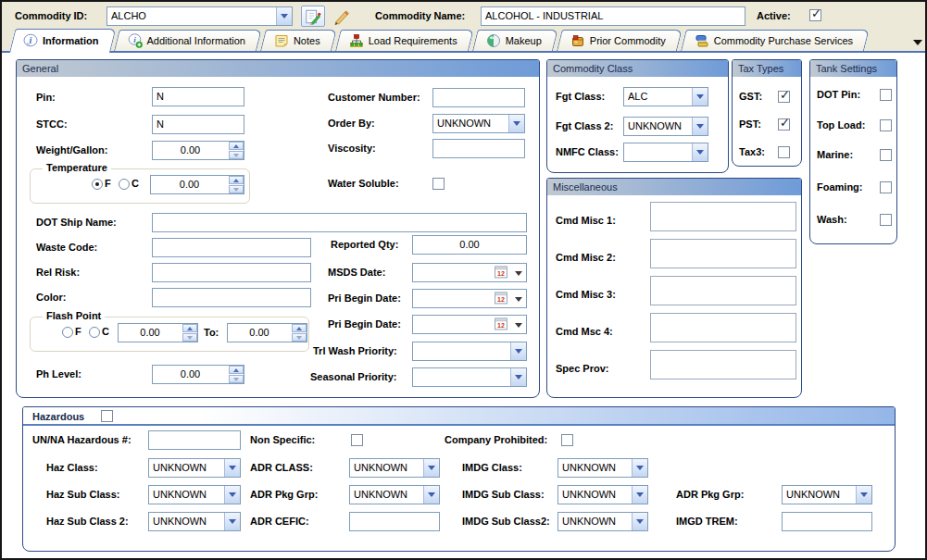 Image resolution: width=927 pixels, height=560 pixels. Describe the element at coordinates (479, 148) in the screenshot. I see `viscosity-input` at that location.